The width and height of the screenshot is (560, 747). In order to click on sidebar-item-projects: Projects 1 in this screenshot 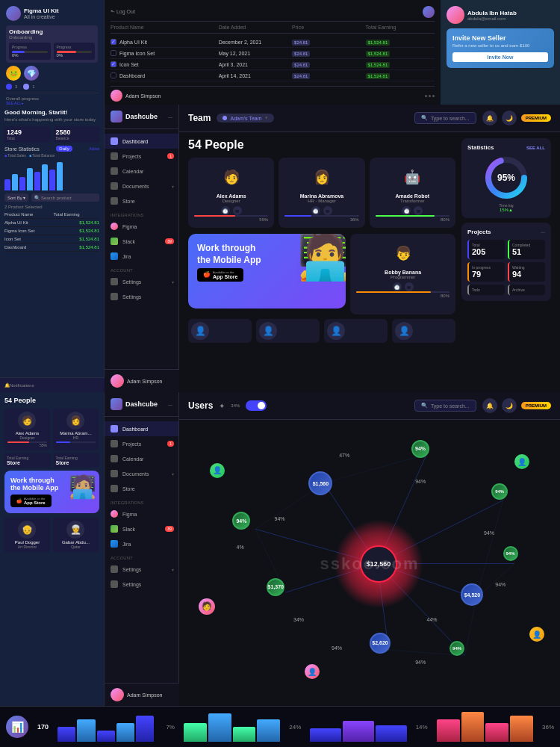, I will do `click(142, 156)`.